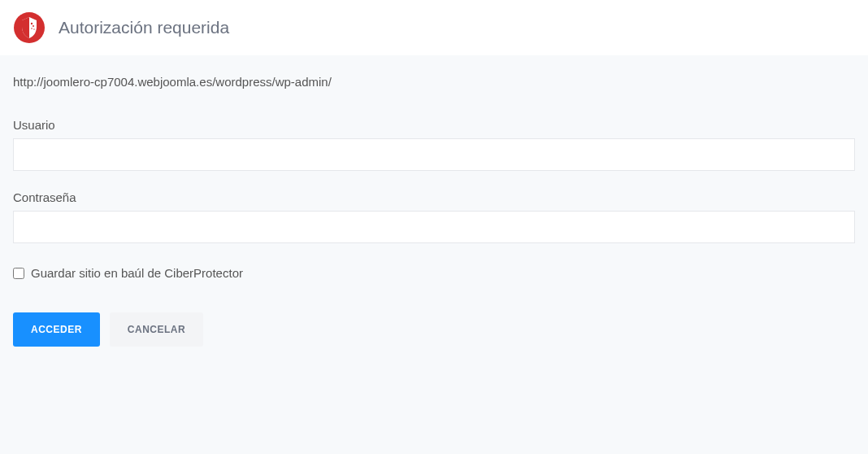 Image resolution: width=868 pixels, height=454 pixels. Describe the element at coordinates (144, 28) in the screenshot. I see `dialog-title: Autorización requerida` at that location.